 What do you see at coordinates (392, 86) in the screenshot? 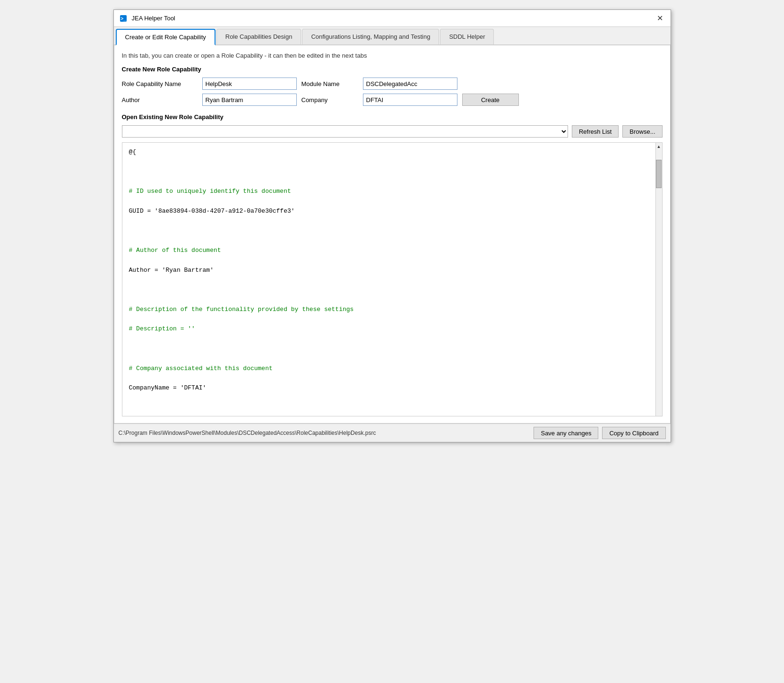
I see `create-section: Create New Role Capability Role Capabili…` at bounding box center [392, 86].